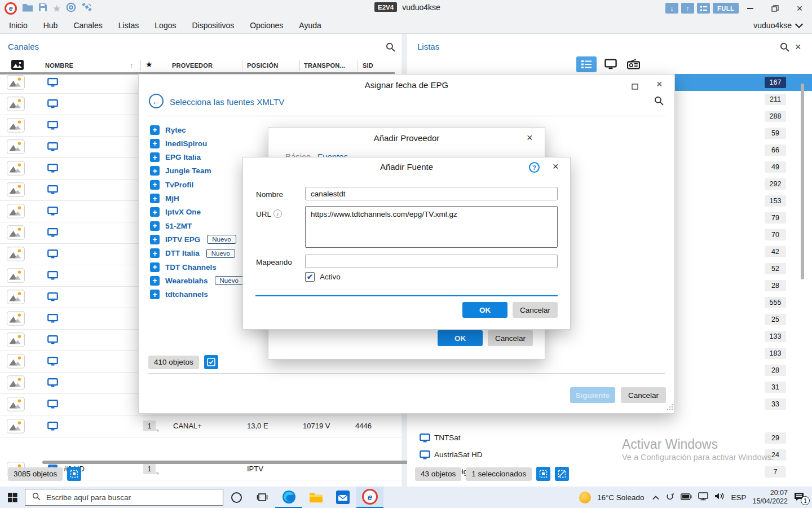 The height and width of the screenshot is (508, 812). I want to click on help-icon: ?, so click(535, 167).